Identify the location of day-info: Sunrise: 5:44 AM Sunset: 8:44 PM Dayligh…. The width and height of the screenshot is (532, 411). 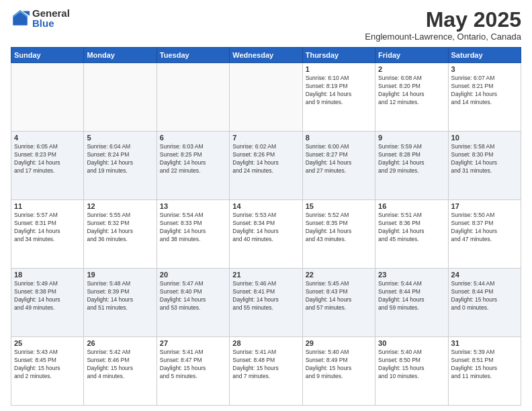
(485, 296).